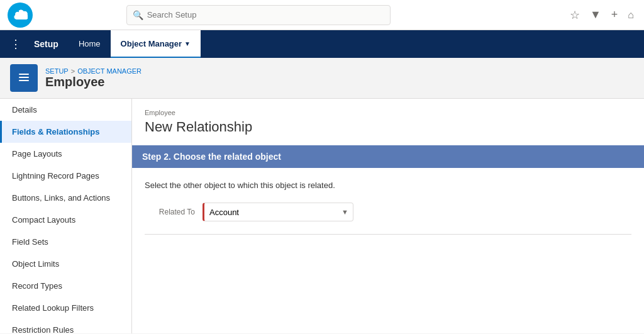  What do you see at coordinates (16, 44) in the screenshot?
I see `app-grid-icon: ⋮` at bounding box center [16, 44].